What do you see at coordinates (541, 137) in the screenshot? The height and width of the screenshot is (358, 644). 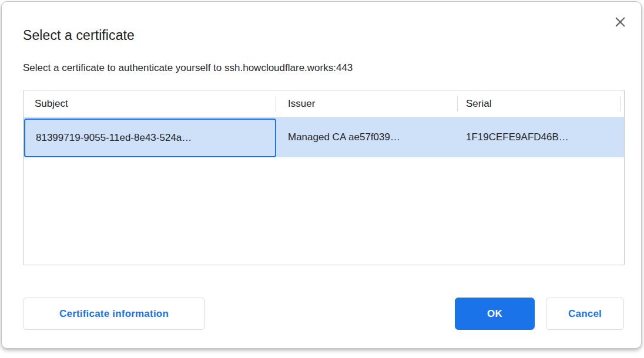 I see `cell-serial: 1F19CEFE9AFD46B…` at bounding box center [541, 137].